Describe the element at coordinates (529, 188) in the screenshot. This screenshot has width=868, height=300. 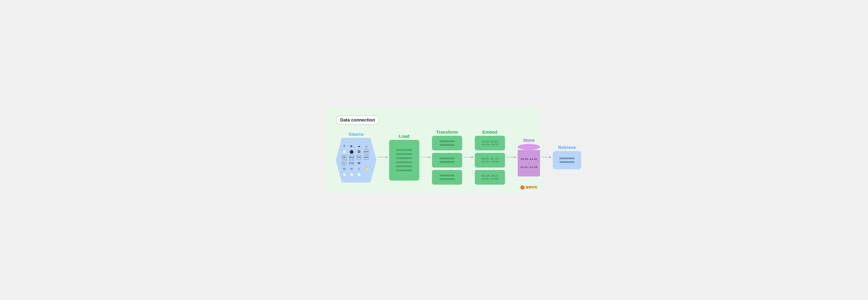
I see `watermark: ⏱ 极客时间` at that location.